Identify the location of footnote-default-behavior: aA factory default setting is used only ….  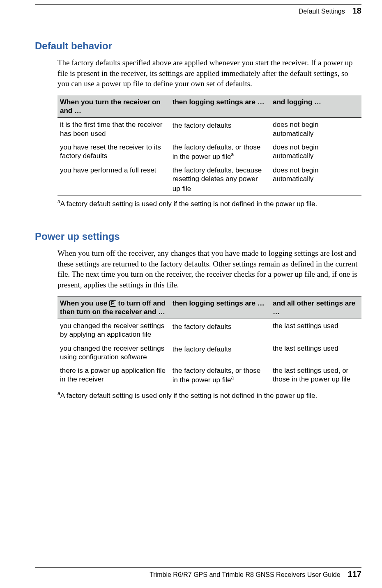
(209, 204).